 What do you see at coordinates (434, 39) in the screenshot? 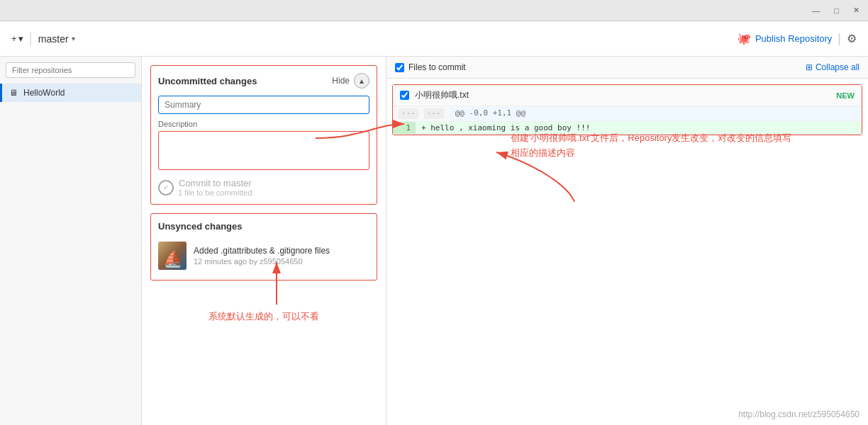
I see `top-toolbar: + ▾ | master ▾ 🐙 Publish Repository | ⚙` at bounding box center [434, 39].